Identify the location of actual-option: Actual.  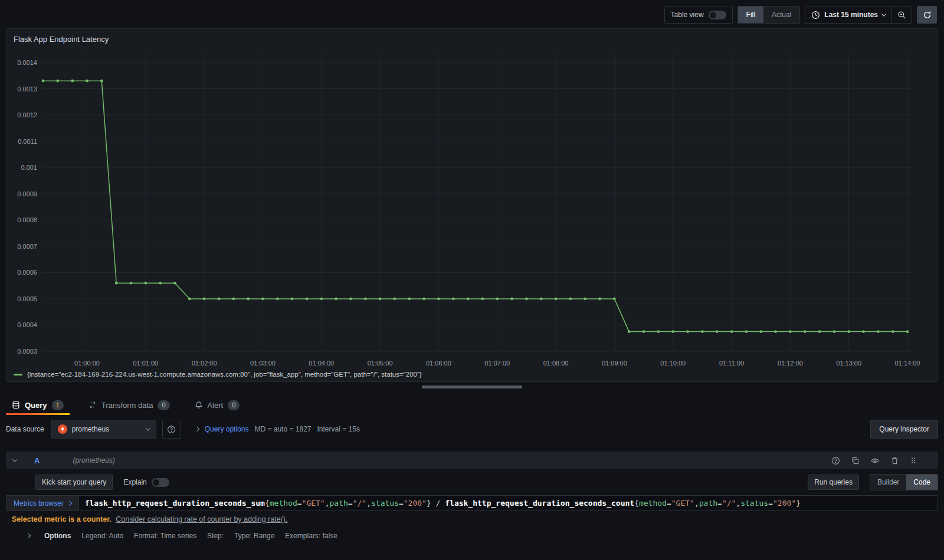
(781, 15).